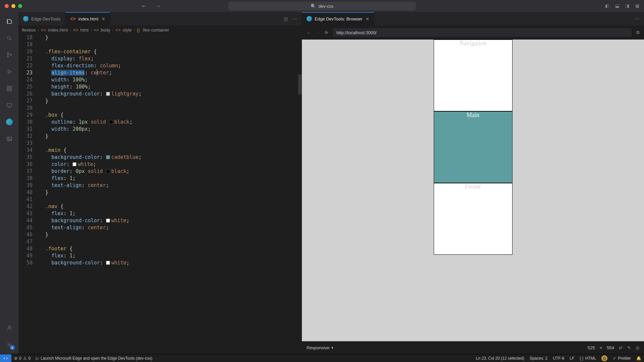 Image resolution: width=644 pixels, height=362 pixels. What do you see at coordinates (318, 348) in the screenshot?
I see `responsive-label: Responsive` at bounding box center [318, 348].